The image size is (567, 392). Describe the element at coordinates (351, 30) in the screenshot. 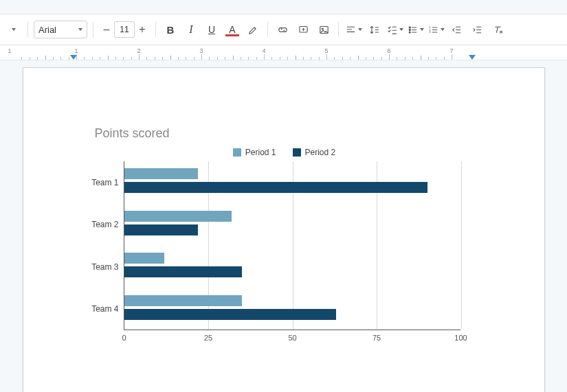

I see `align-icon` at that location.